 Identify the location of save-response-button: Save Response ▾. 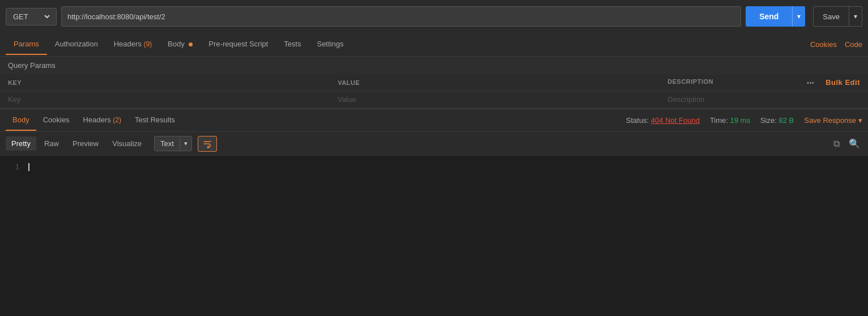
(833, 120).